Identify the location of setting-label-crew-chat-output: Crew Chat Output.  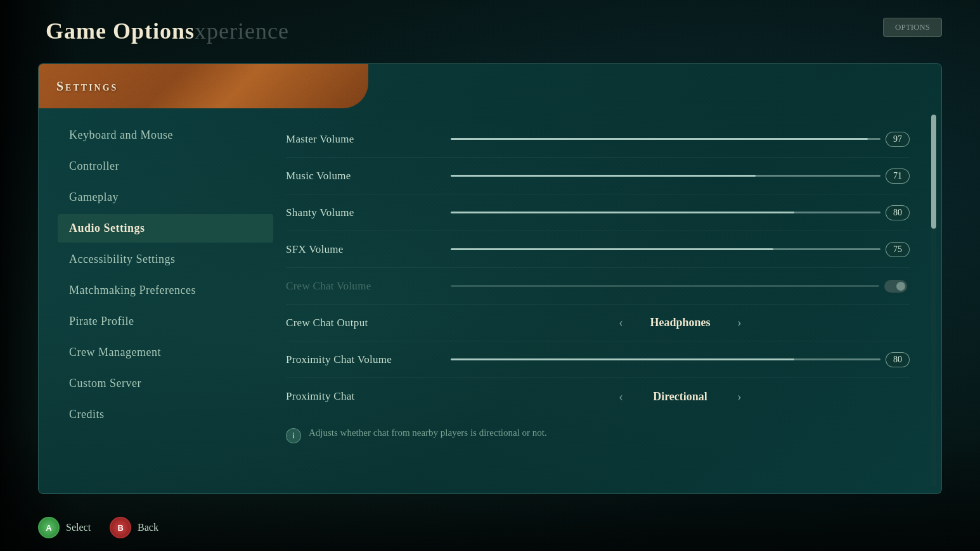
(368, 323).